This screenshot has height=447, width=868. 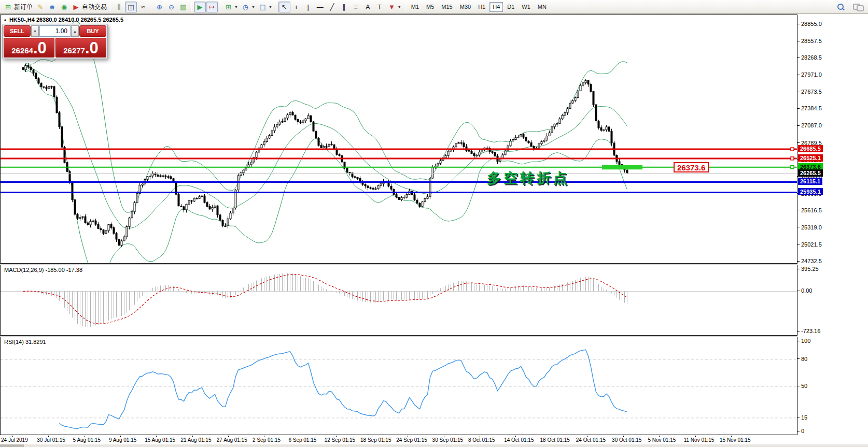 What do you see at coordinates (184, 7) in the screenshot?
I see `tile-windows-button: ▦` at bounding box center [184, 7].